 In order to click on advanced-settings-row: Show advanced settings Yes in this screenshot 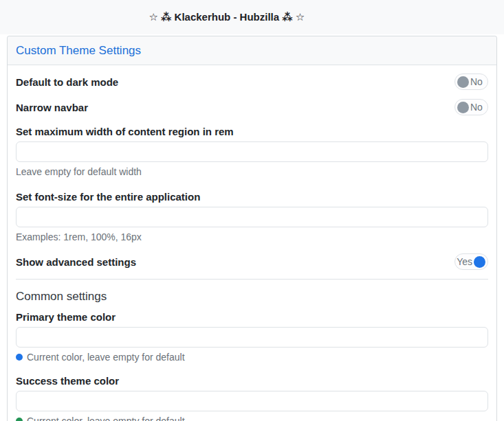, I will do `click(252, 262)`.